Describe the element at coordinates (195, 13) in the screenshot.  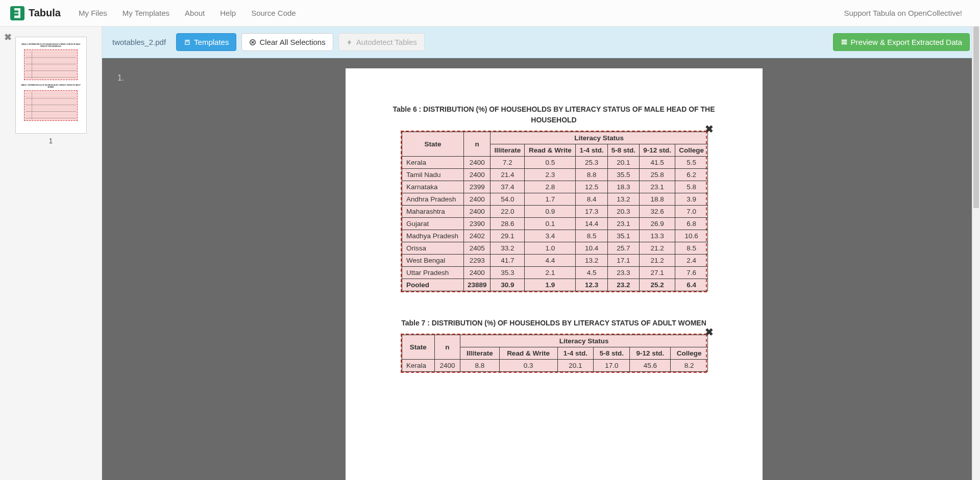
I see `nav-about: About` at that location.